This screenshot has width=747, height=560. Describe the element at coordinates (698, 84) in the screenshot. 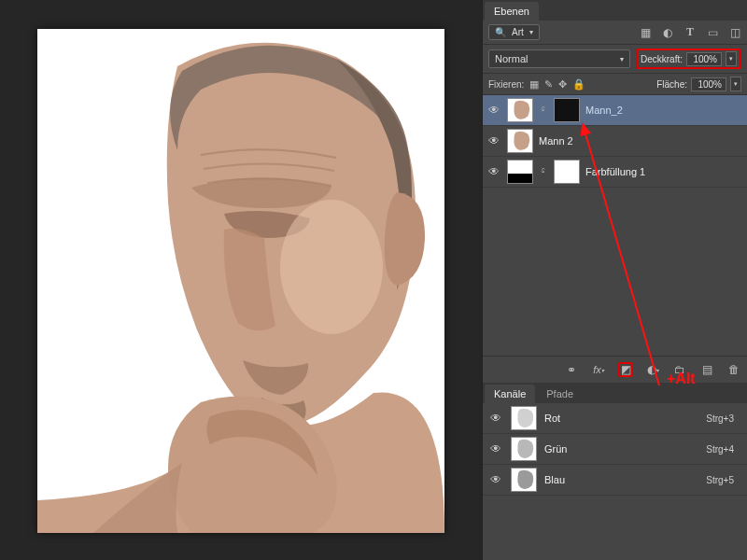

I see `fill-group: Fläche: 100% ▾` at that location.